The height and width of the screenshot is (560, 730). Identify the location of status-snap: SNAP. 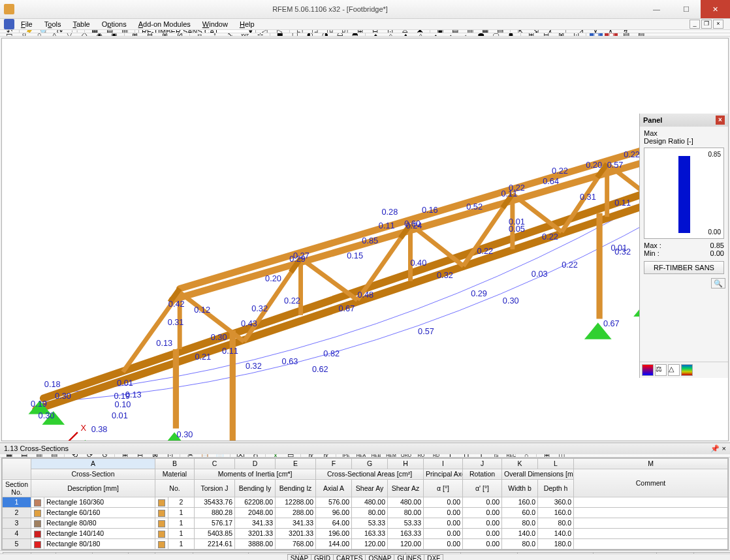
(299, 557).